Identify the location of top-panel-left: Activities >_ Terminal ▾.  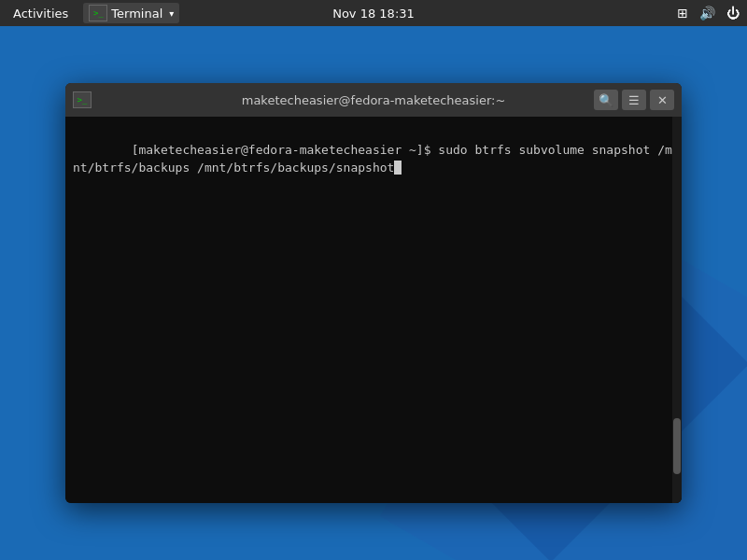
(93, 13).